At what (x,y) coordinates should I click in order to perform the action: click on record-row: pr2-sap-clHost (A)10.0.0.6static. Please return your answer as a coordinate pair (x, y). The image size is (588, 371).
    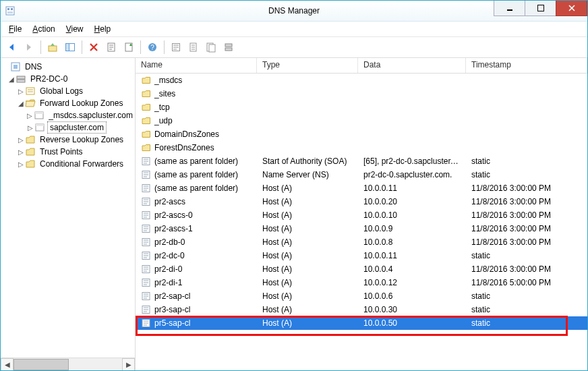
    Looking at the image, I should click on (361, 296).